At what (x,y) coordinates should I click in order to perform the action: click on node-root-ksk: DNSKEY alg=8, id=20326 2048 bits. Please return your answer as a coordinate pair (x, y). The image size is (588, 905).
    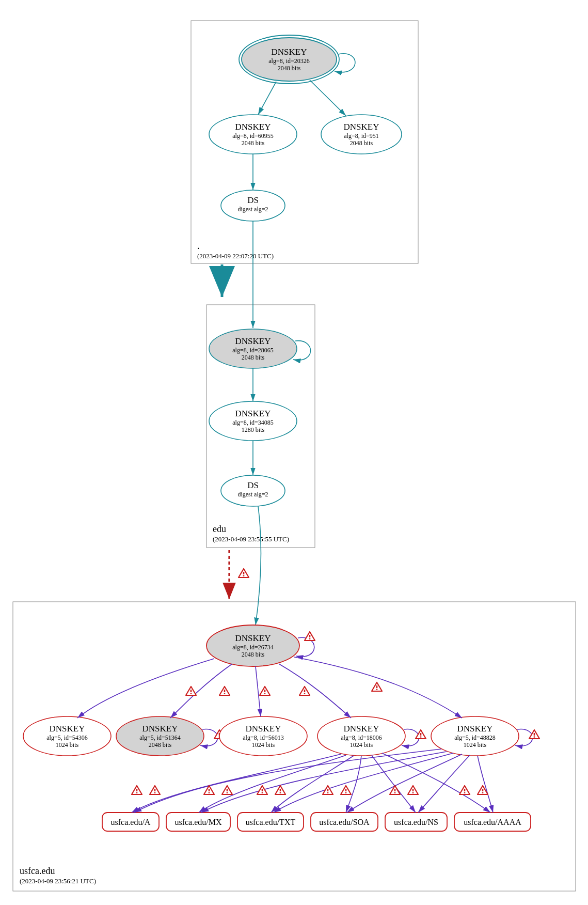
    Looking at the image, I should click on (289, 59).